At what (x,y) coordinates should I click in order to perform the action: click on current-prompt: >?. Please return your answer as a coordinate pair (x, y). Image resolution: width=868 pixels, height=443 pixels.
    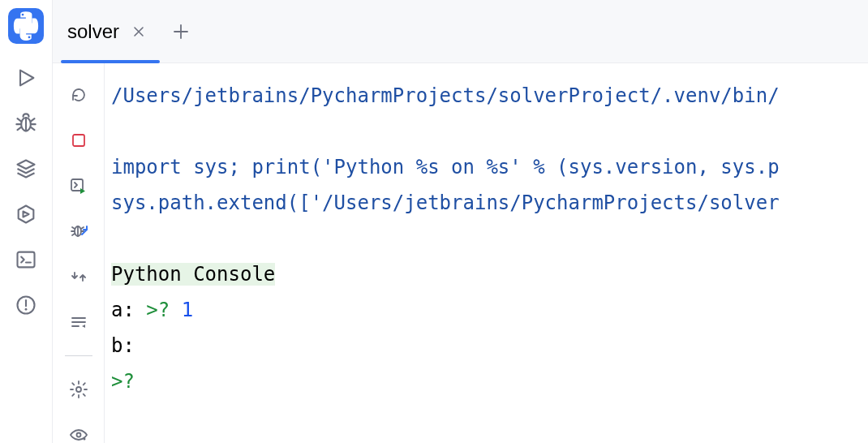
    Looking at the image, I should click on (123, 381).